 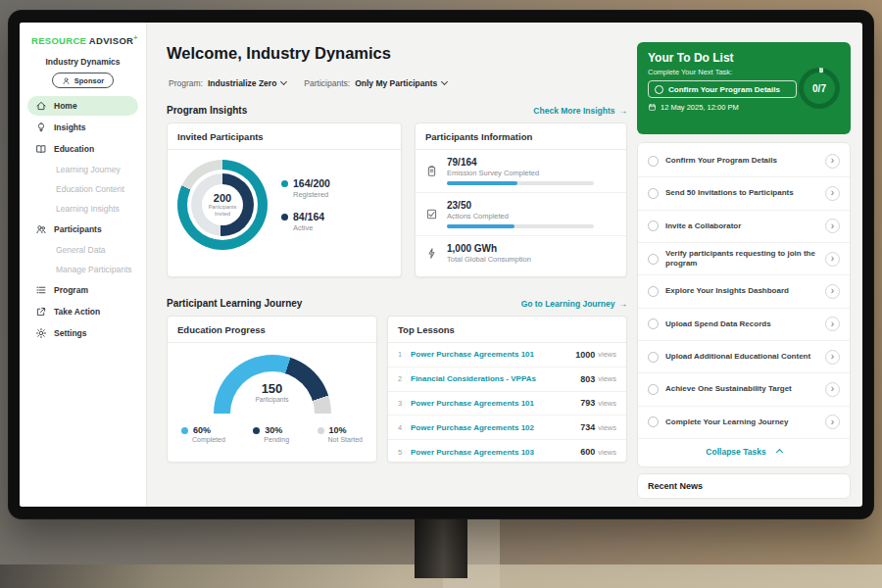 I want to click on info-row-content: 23/50Actions Completed, so click(x=520, y=214).